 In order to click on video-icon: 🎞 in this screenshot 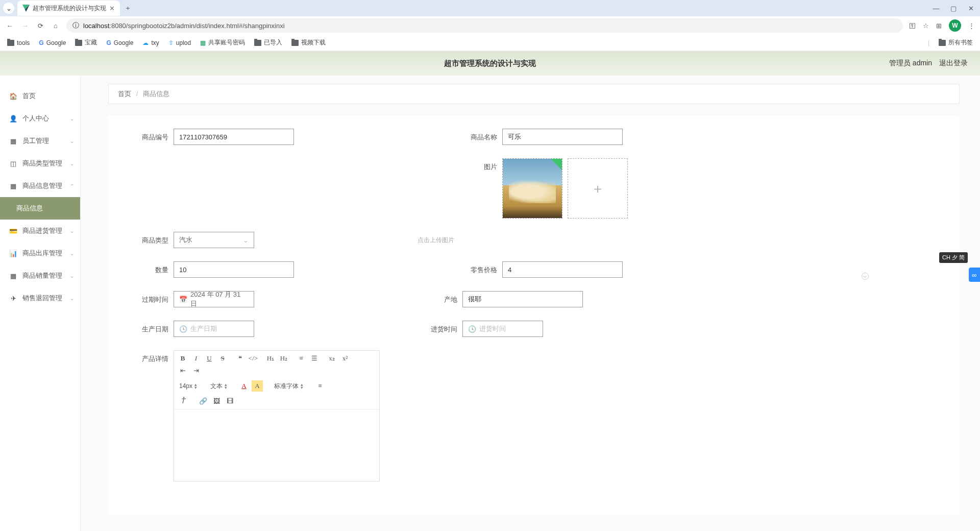, I will do `click(230, 401)`.